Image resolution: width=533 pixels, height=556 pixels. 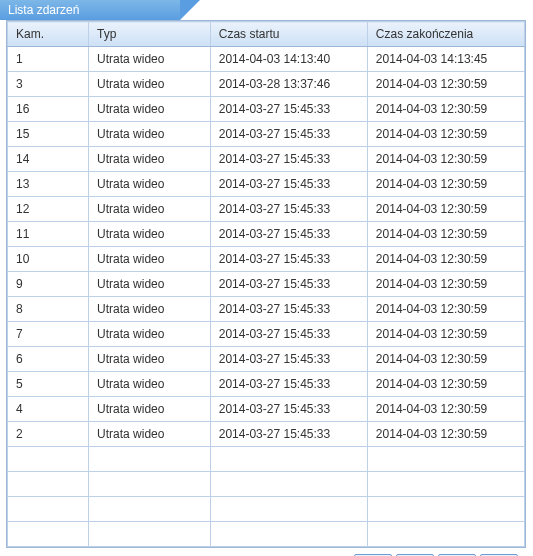 What do you see at coordinates (48, 234) in the screenshot?
I see `cell-cam: 11` at bounding box center [48, 234].